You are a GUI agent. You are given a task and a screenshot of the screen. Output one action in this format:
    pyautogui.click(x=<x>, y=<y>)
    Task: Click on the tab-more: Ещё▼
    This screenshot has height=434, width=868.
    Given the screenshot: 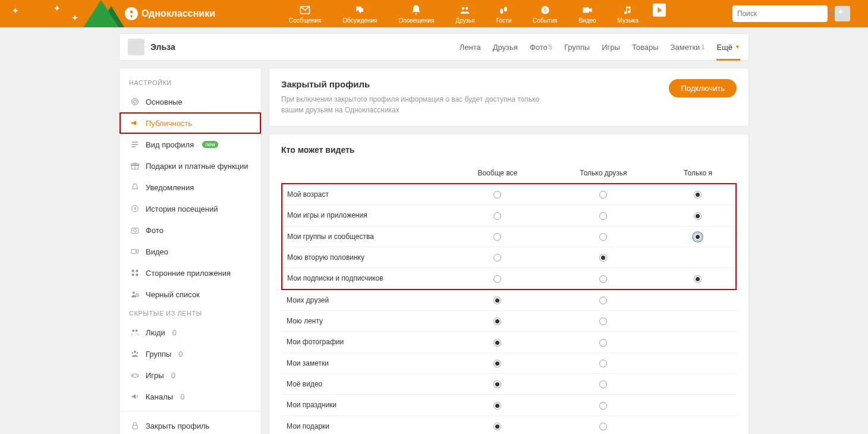 What is the action you would take?
    pyautogui.click(x=728, y=47)
    